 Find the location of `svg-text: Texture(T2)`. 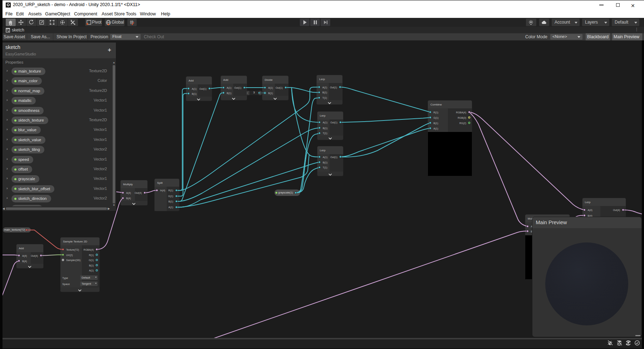

svg-text: Texture(T2) is located at coordinates (73, 250).